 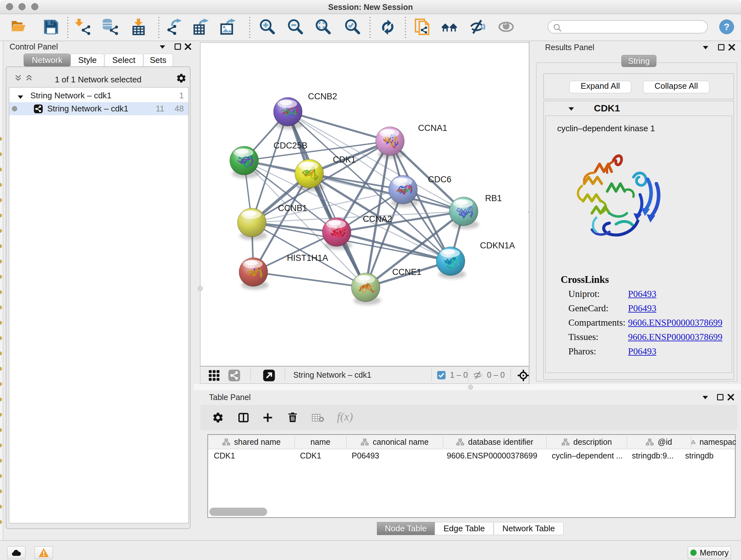 I want to click on tab-sets: Sets, so click(x=158, y=60).